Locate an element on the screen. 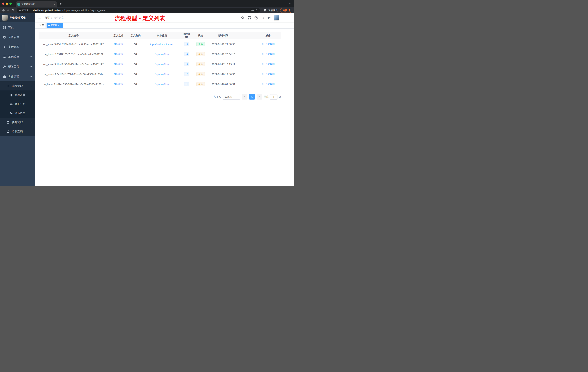 Image resolution: width=588 pixels, height=372 pixels. sidebar-item-user-group: 用户分组 is located at coordinates (18, 104).